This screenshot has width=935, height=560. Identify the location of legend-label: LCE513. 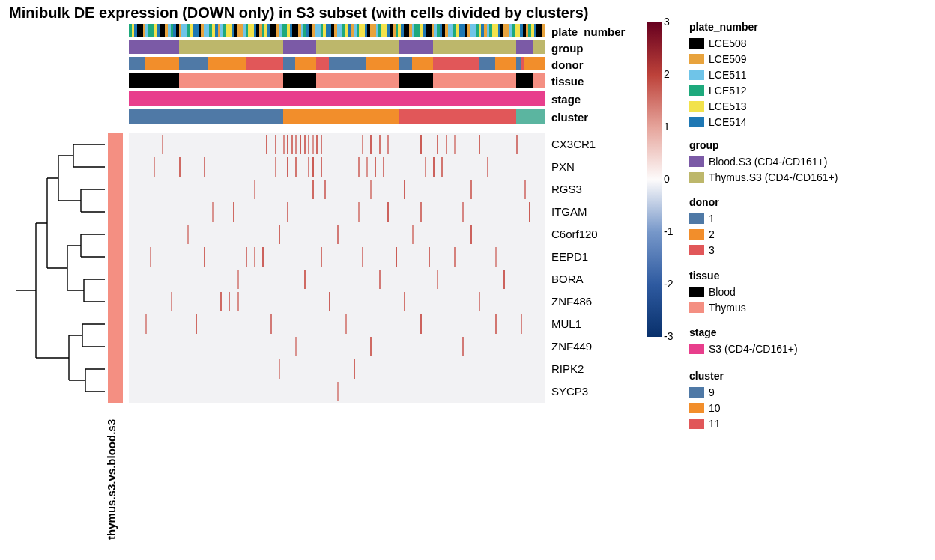
(728, 106).